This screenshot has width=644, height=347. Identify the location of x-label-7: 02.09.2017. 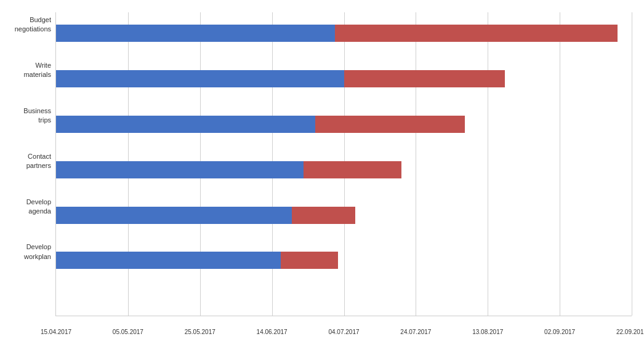
(560, 332).